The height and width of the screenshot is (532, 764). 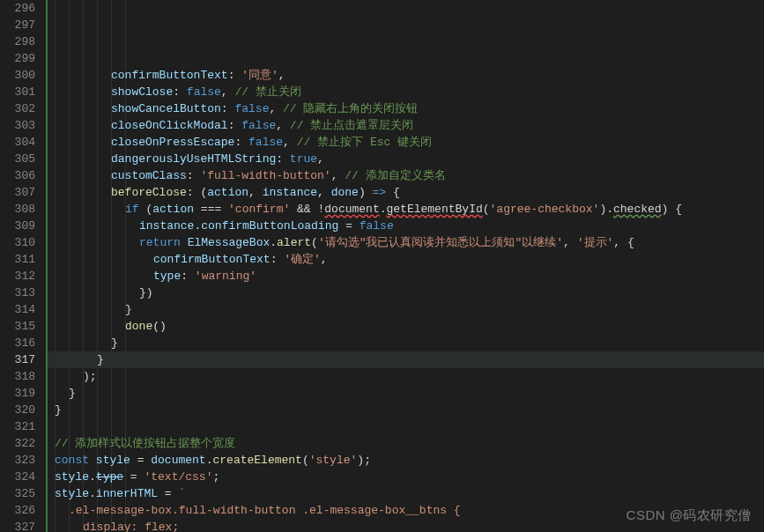 What do you see at coordinates (18, 76) in the screenshot?
I see `line-number: 300` at bounding box center [18, 76].